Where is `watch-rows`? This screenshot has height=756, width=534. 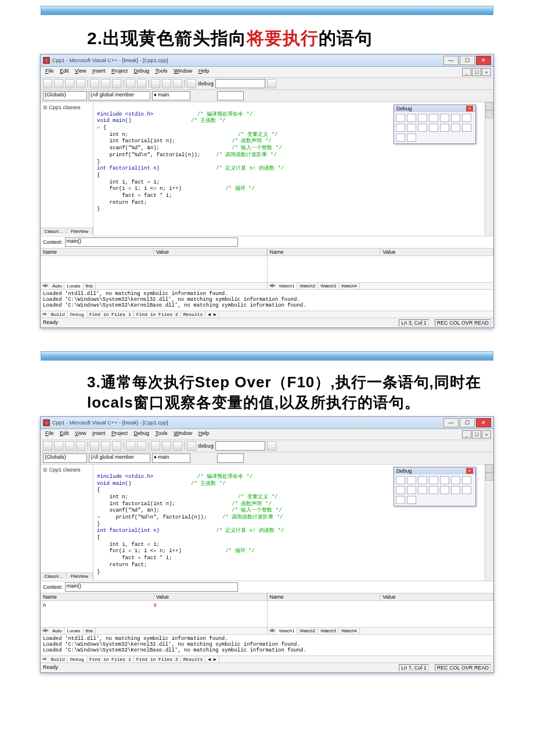 watch-rows is located at coordinates (381, 269).